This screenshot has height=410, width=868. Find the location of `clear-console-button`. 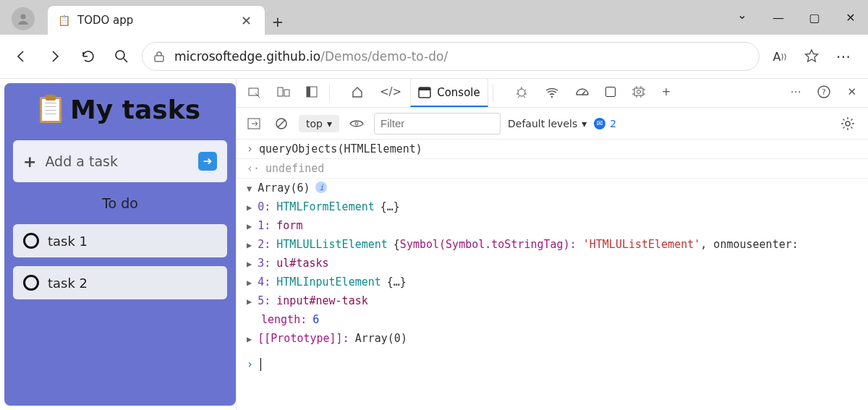

clear-console-button is located at coordinates (281, 124).